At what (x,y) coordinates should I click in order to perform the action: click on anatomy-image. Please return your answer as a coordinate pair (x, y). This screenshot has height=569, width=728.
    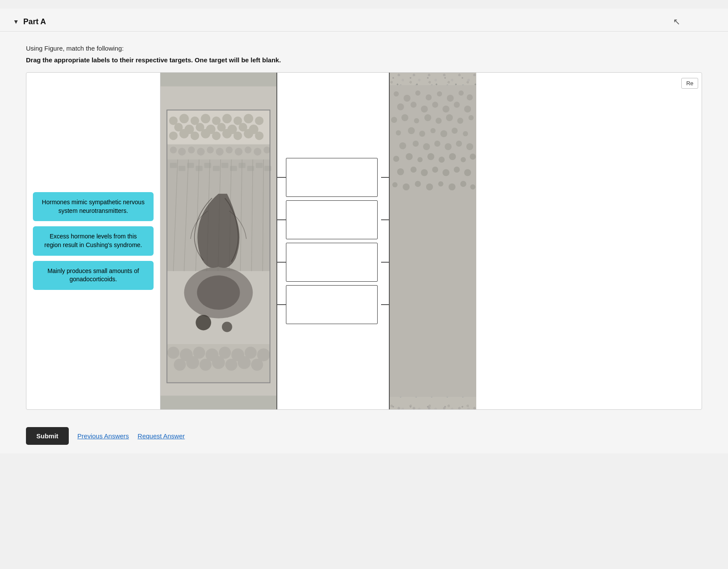
    Looking at the image, I should click on (219, 241).